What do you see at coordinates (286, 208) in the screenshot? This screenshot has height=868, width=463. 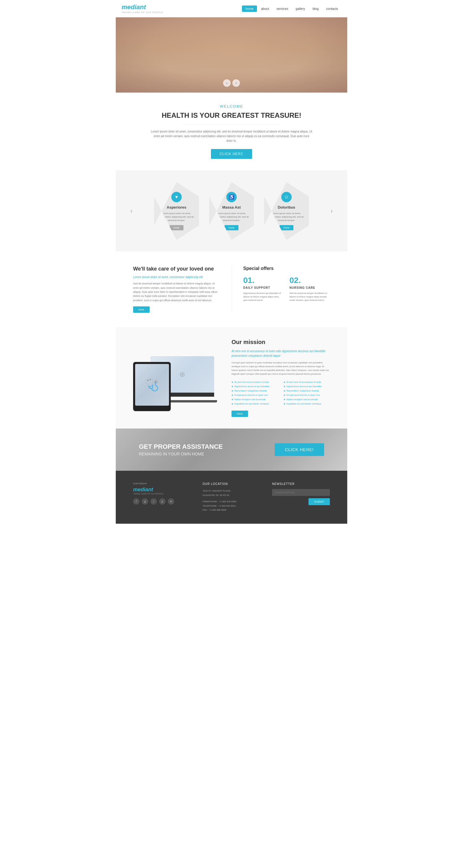 I see `service-title-3: Doloribus` at bounding box center [286, 208].